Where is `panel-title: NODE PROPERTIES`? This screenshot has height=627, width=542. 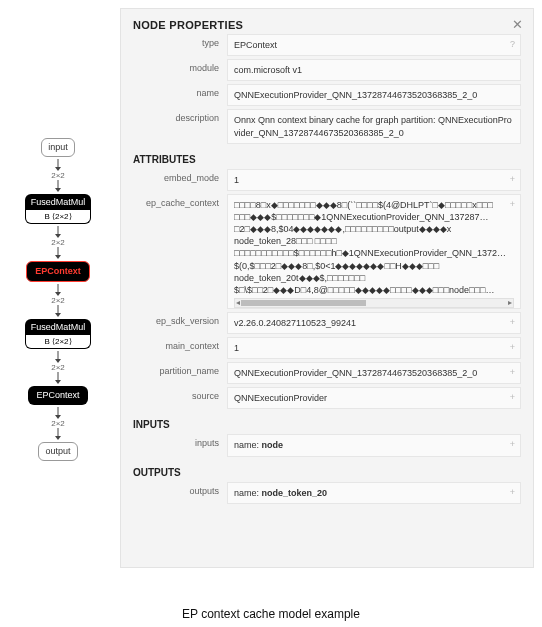
panel-title: NODE PROPERTIES is located at coordinates (327, 25).